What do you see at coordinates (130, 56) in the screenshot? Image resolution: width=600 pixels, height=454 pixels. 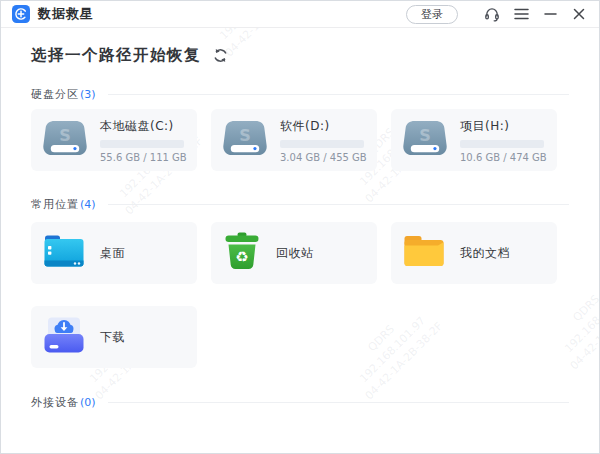 I see `page-head: 选择一个路径开始恢复` at bounding box center [130, 56].